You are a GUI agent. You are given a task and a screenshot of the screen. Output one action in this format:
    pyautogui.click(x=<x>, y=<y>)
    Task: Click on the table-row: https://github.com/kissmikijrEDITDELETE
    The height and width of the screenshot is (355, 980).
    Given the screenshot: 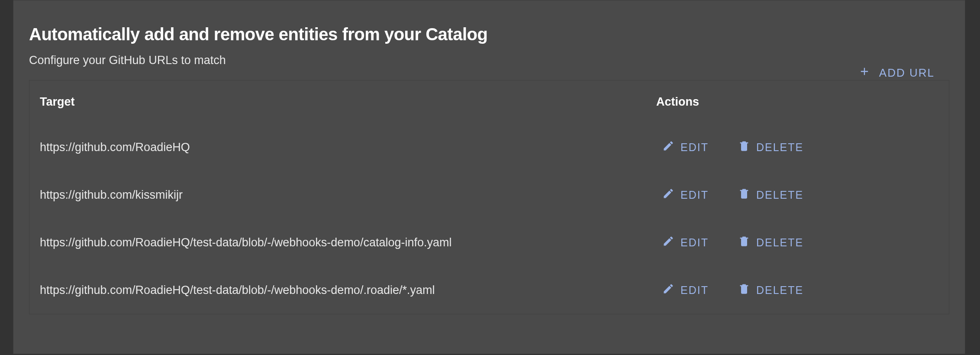 What is the action you would take?
    pyautogui.click(x=489, y=195)
    